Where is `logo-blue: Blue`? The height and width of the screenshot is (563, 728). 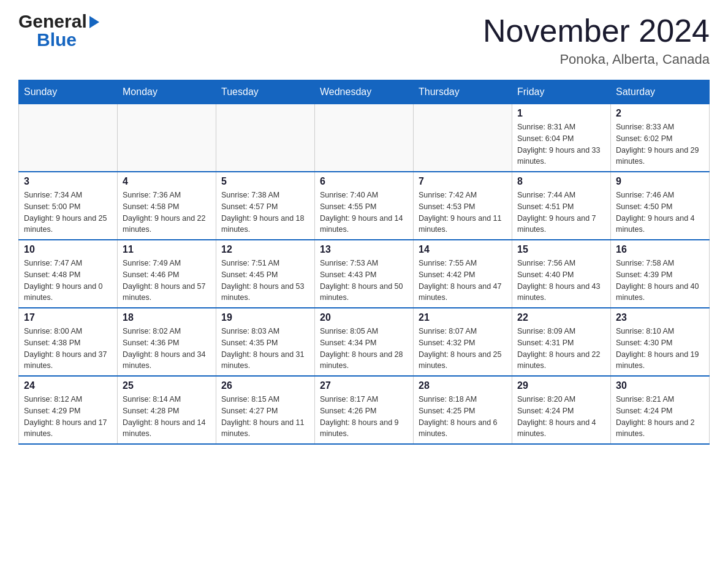 logo-blue: Blue is located at coordinates (56, 39).